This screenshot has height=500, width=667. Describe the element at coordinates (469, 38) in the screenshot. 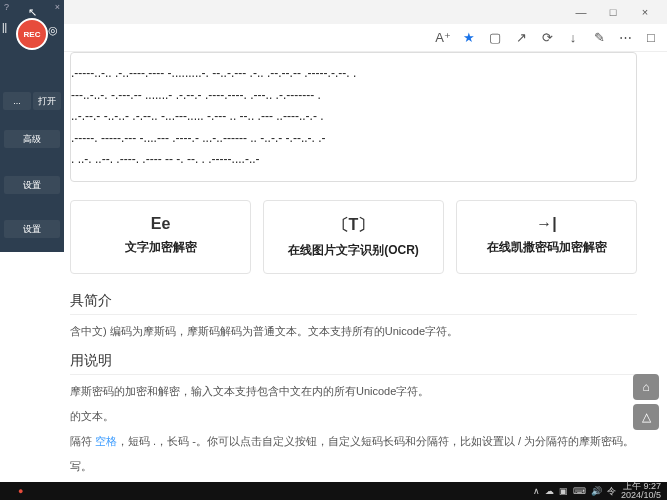

I see `favorite-icon: ★` at that location.